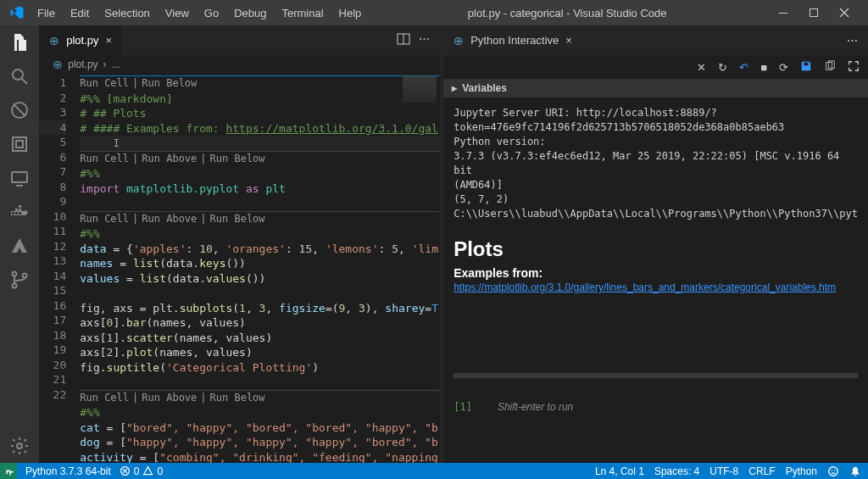 Image resolution: width=868 pixels, height=479 pixels. I want to click on docker-icon, so click(19, 212).